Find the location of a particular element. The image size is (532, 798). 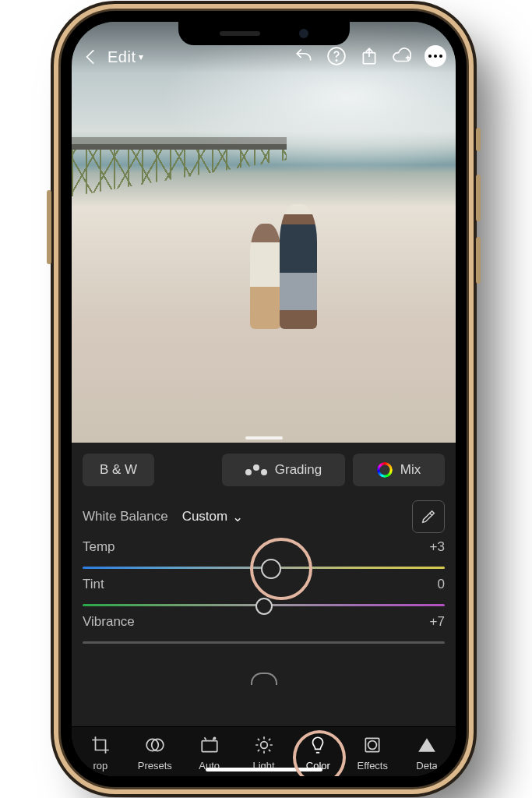

temp-knob is located at coordinates (271, 569).